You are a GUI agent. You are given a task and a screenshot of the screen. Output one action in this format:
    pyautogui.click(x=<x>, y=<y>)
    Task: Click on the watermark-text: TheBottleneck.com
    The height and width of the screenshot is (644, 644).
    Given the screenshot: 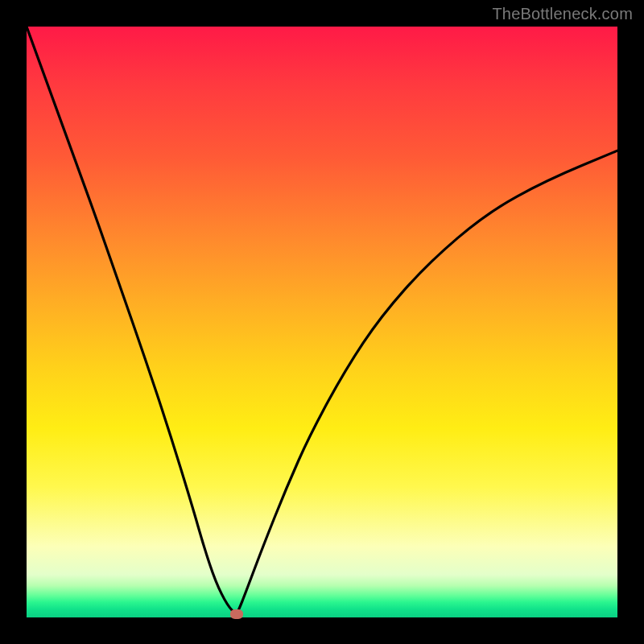 What is the action you would take?
    pyautogui.click(x=562, y=14)
    